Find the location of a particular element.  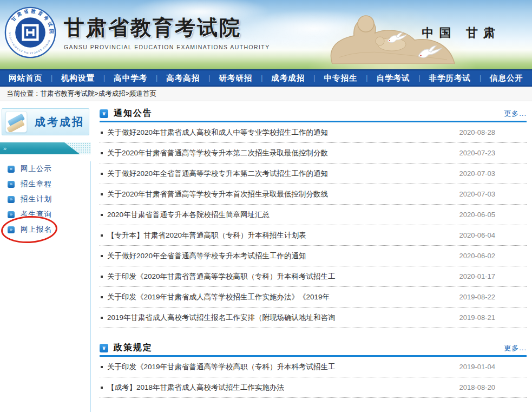

article-title-link: 关于做好2020年全省普通高等学校专升本第二次考试招生工作的通知 is located at coordinates (218, 174).